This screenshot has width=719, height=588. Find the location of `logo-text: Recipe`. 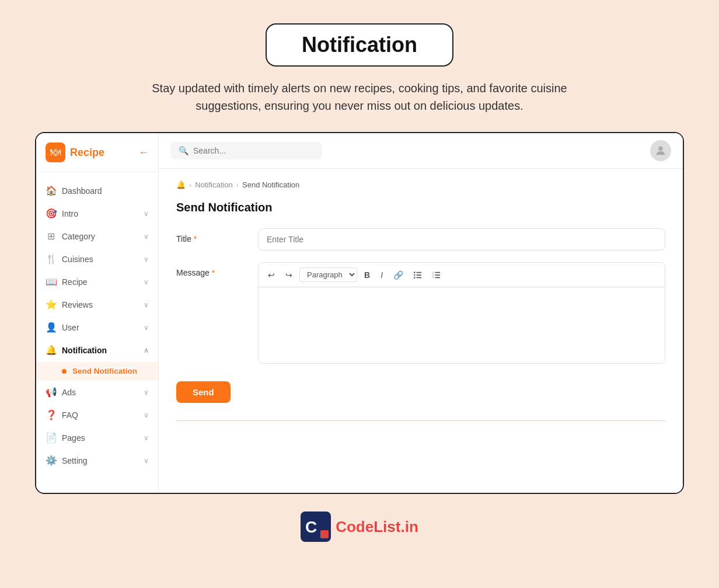

logo-text: Recipe is located at coordinates (88, 153).